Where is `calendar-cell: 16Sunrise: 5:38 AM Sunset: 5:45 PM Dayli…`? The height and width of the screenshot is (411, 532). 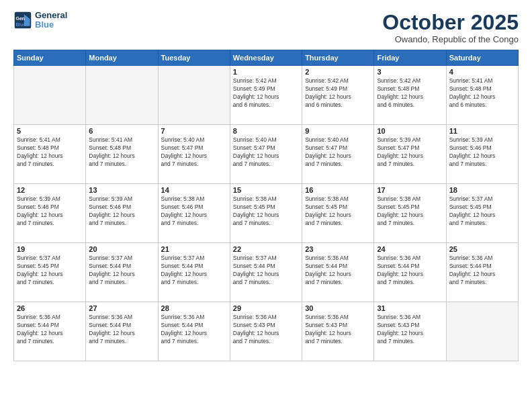 calendar-cell: 16Sunrise: 5:38 AM Sunset: 5:45 PM Dayli… is located at coordinates (339, 214).